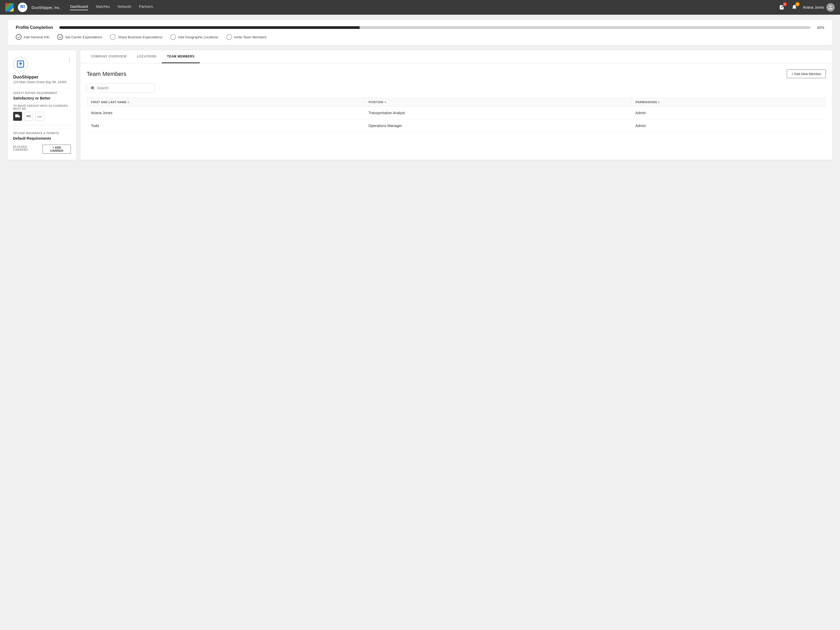 Image resolution: width=840 pixels, height=630 pixels. Describe the element at coordinates (28, 148) in the screenshot. I see `blocked-carriers-label: Blocked Carriers` at that location.